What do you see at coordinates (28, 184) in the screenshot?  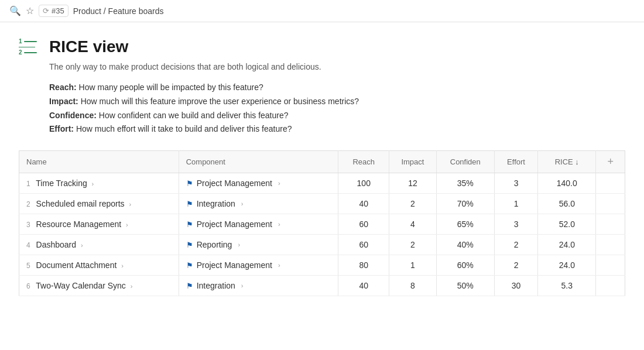 I see `row-number: 1` at bounding box center [28, 184].